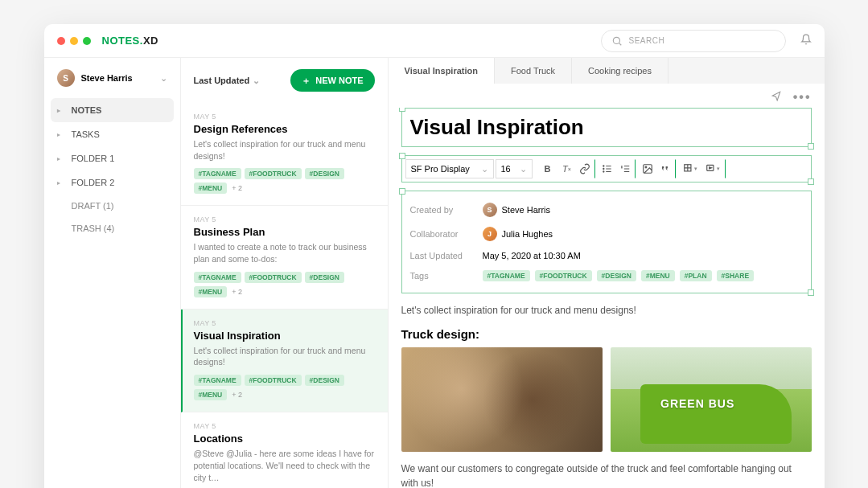 The width and height of the screenshot is (868, 488). Describe the element at coordinates (586, 169) in the screenshot. I see `link-button` at that location.